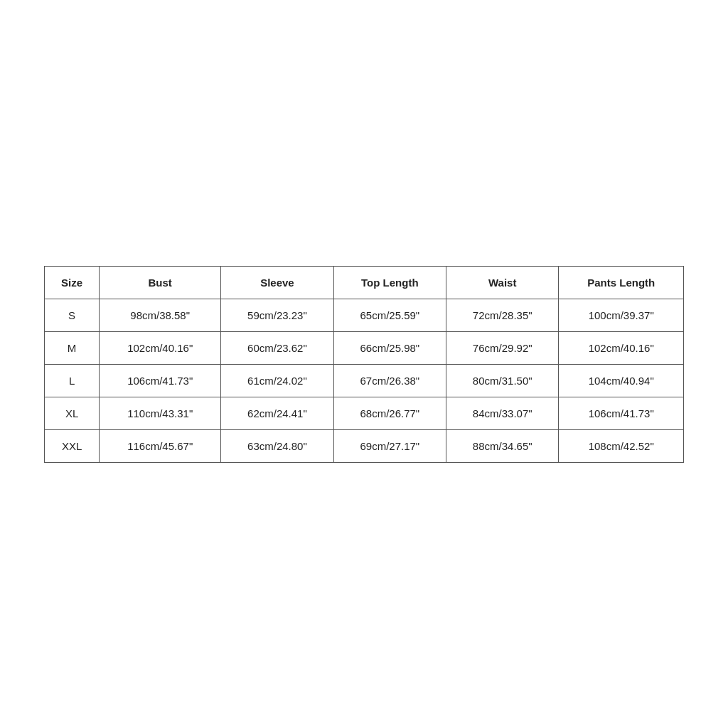  Describe the element at coordinates (73, 315) in the screenshot. I see `cell-size-0: S` at that location.